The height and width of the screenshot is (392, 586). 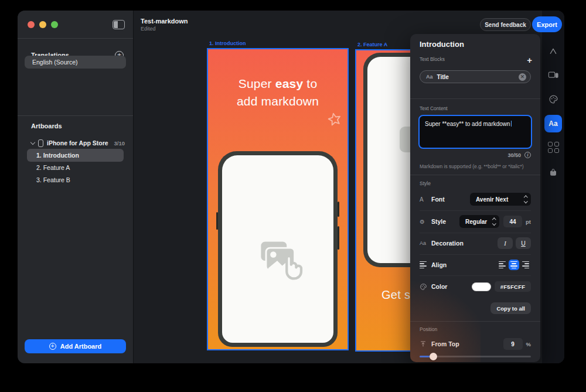 I want to click on close-window-button, so click(x=31, y=25).